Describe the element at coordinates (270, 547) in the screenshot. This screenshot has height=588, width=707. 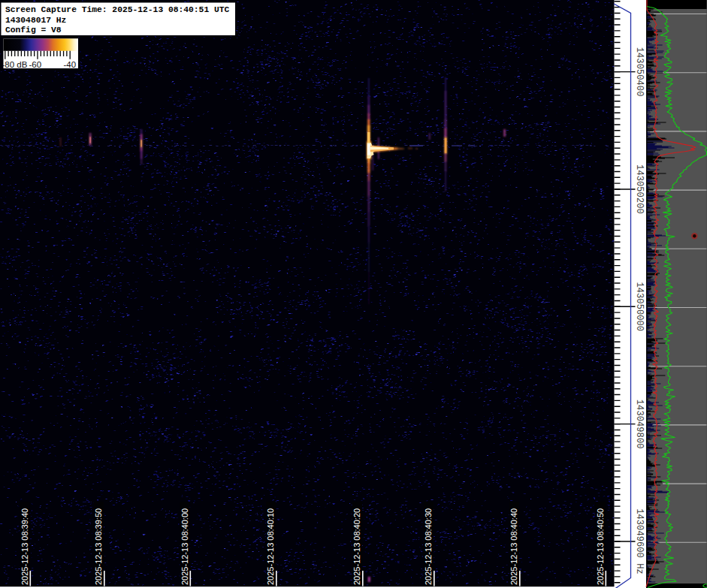
I see `svg-text: 2025-12-13 08:40:10` at that location.